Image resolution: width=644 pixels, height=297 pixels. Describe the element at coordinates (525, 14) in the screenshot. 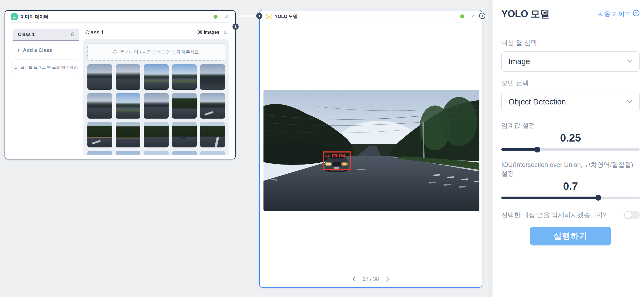

I see `panel-title: YOLO 모델` at that location.